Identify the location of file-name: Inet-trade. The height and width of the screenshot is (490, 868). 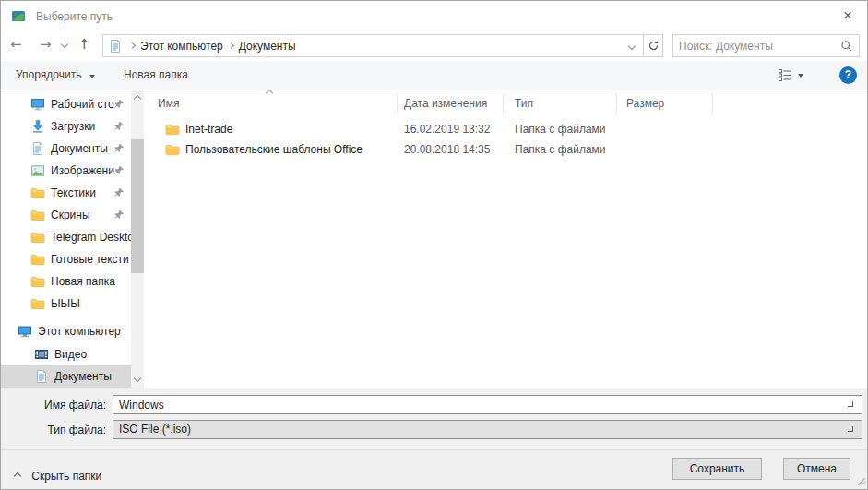
(208, 129).